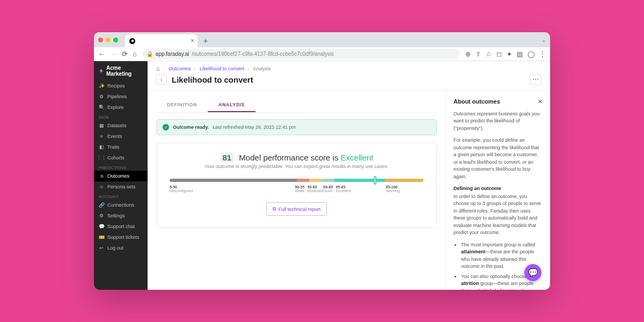  Describe the element at coordinates (405, 180) in the screenshot. I see `bar-seg-warning` at that location.